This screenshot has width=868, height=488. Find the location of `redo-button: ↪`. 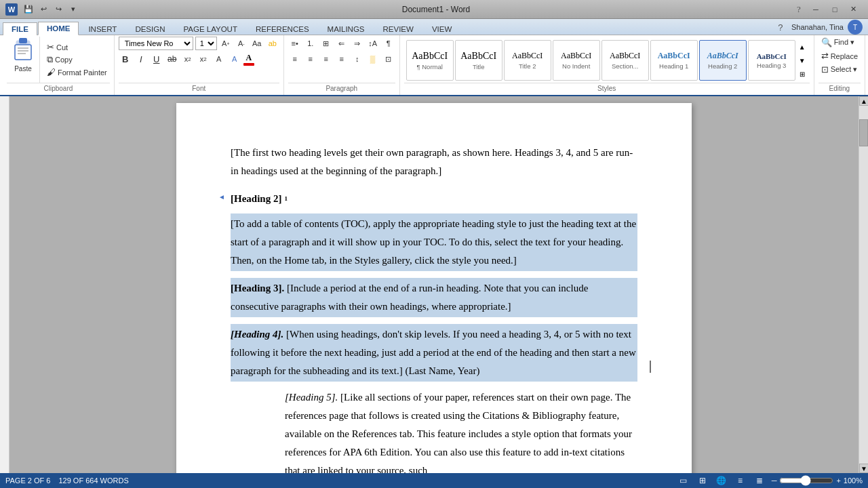

redo-button: ↪ is located at coordinates (58, 9).